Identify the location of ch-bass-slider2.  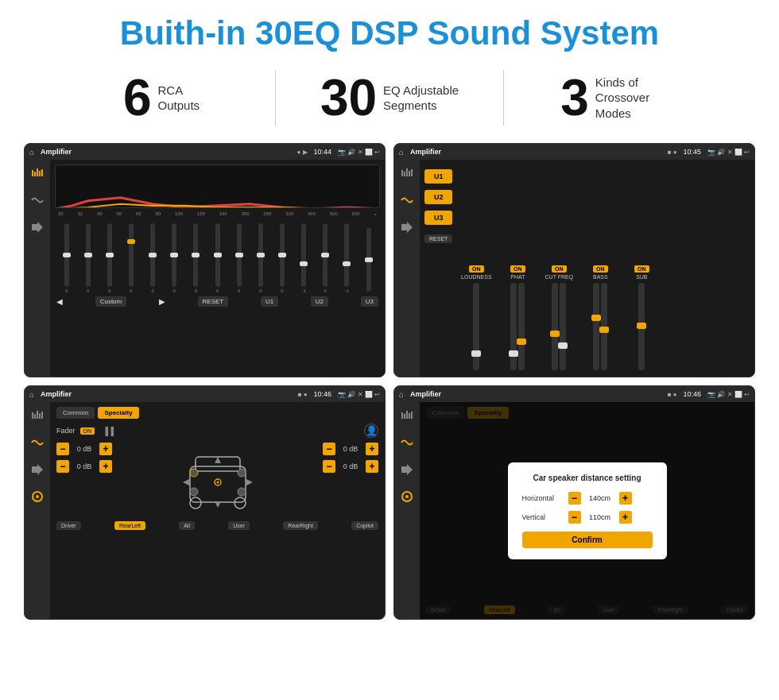
(604, 327).